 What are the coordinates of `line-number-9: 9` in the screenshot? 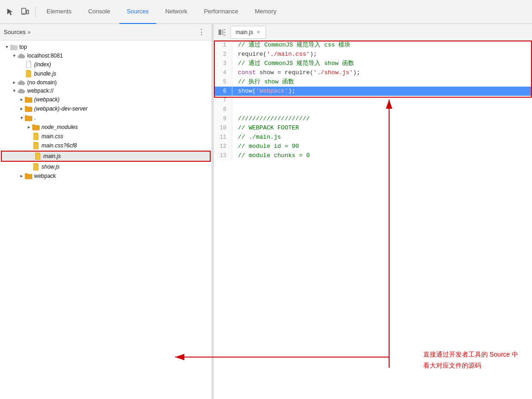 It's located at (223, 119).